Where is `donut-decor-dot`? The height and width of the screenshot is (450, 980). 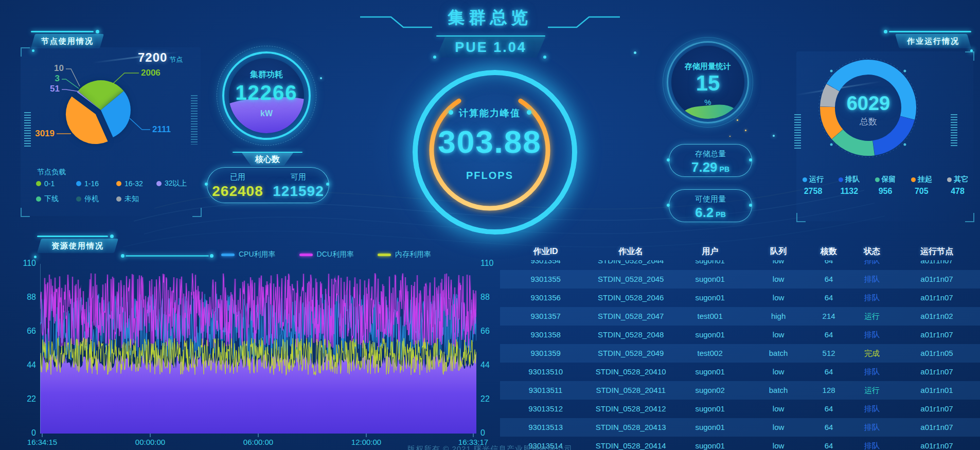
donut-decor-dot is located at coordinates (904, 144).